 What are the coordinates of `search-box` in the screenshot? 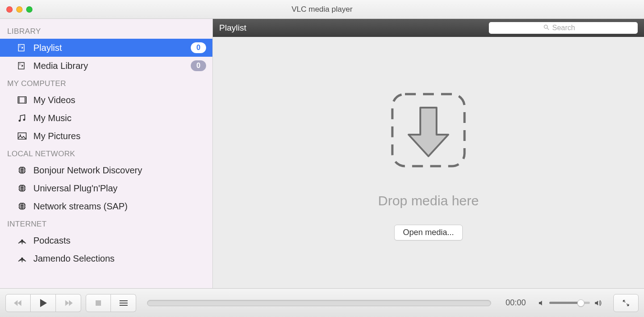 It's located at (563, 28).